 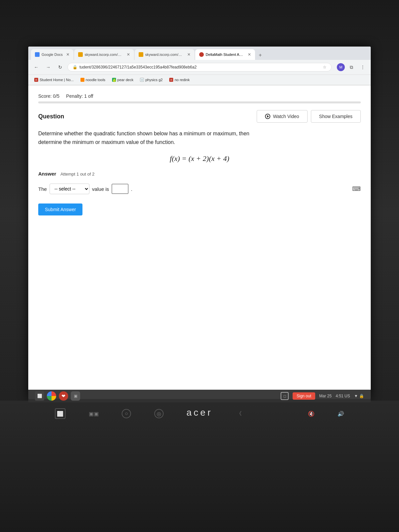 I want to click on google-docs-favicon, so click(x=37, y=55).